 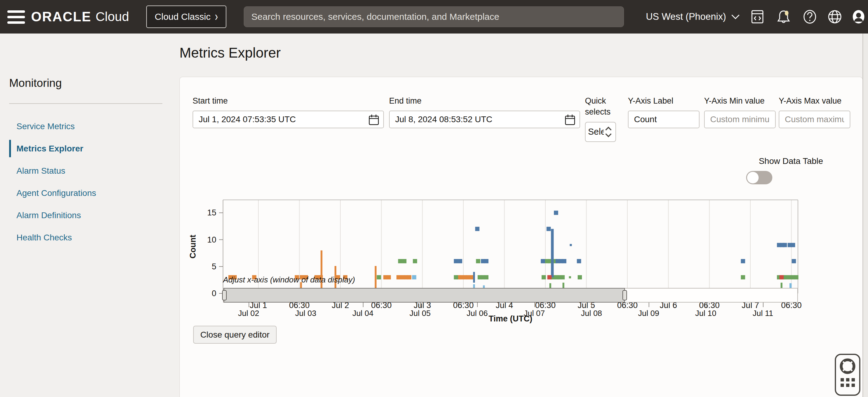 I want to click on help-icon, so click(x=810, y=17).